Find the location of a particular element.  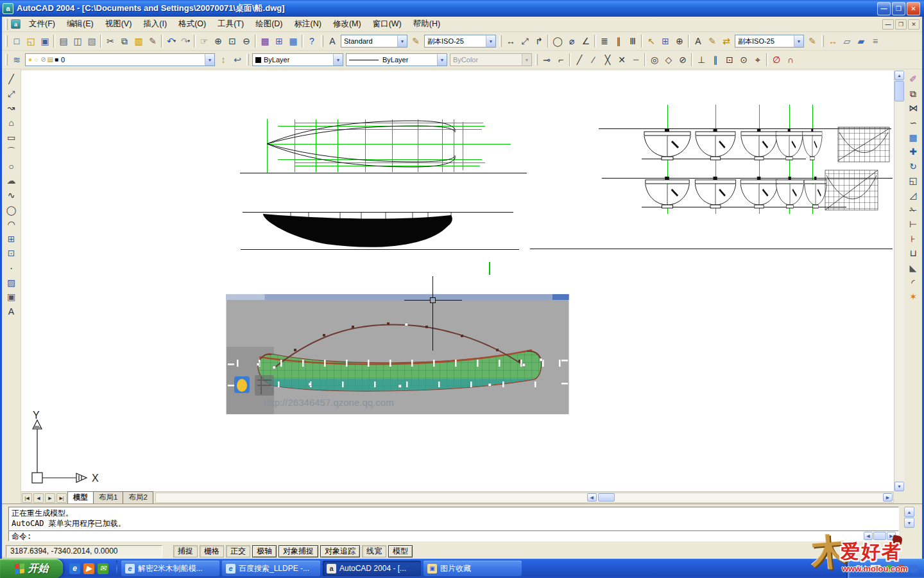

open-button: ◱ is located at coordinates (31, 41).